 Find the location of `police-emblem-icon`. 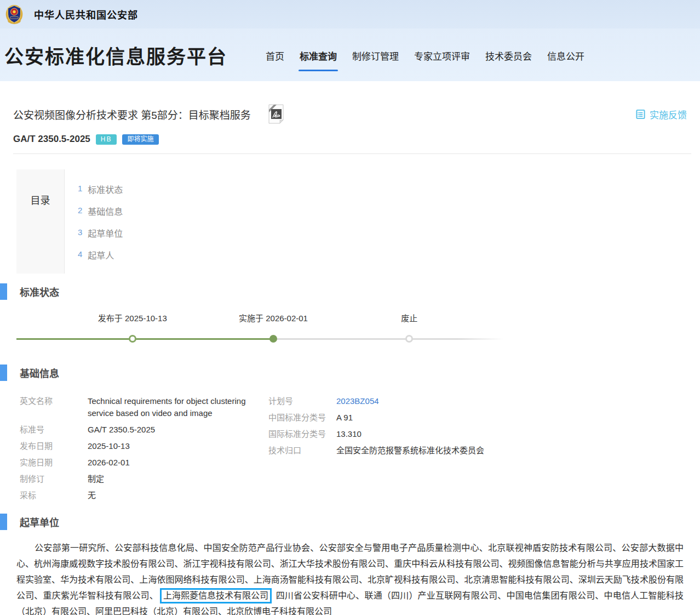

police-emblem-icon is located at coordinates (14, 14).